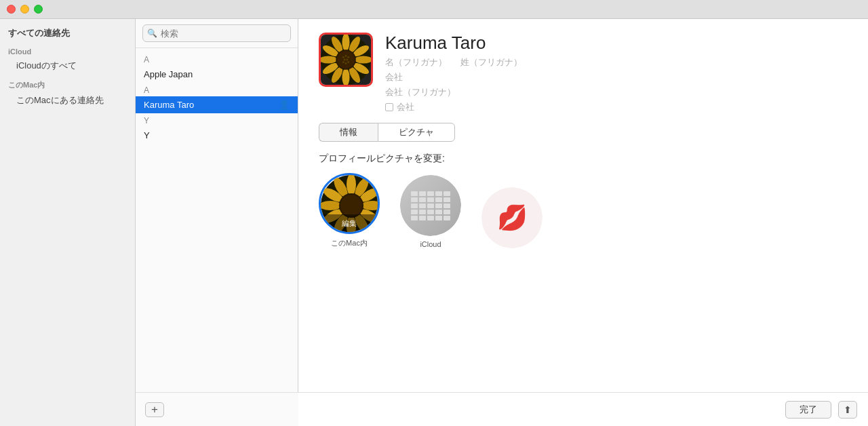 This screenshot has height=426, width=868. What do you see at coordinates (146, 136) in the screenshot?
I see `contact-name-y: Y` at bounding box center [146, 136].